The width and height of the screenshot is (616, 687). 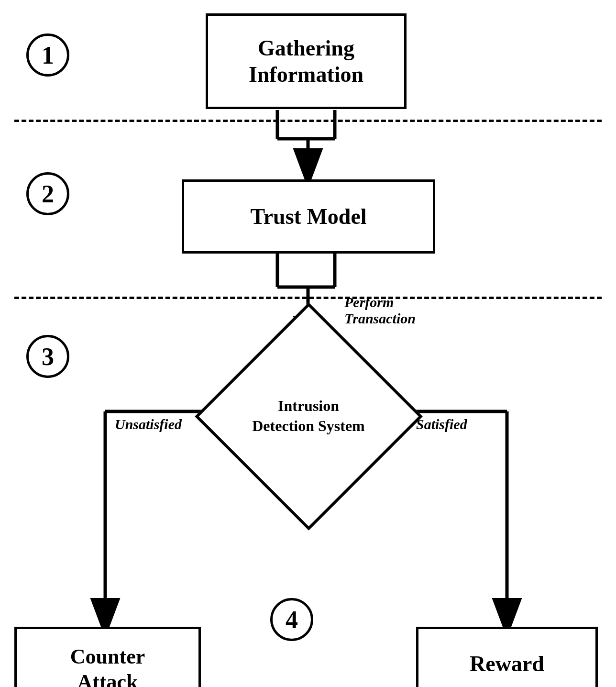 What do you see at coordinates (292, 620) in the screenshot?
I see `circle-step-4: 4` at bounding box center [292, 620].